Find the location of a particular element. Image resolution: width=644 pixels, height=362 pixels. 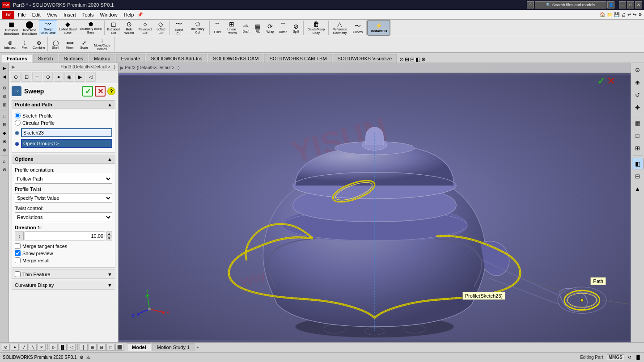

flex-button: ⤵ Flex is located at coordinates (25, 44).